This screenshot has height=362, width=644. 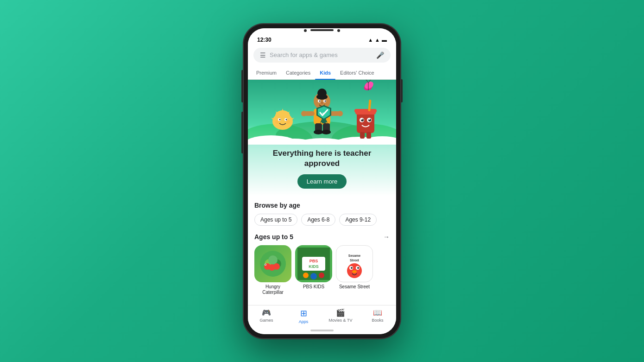 I want to click on home-indicator, so click(x=322, y=331).